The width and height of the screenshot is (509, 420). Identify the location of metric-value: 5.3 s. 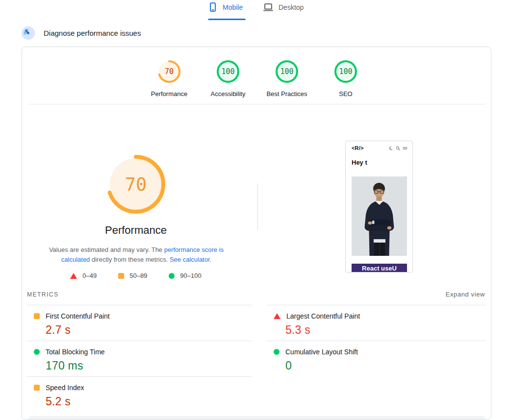
(385, 330).